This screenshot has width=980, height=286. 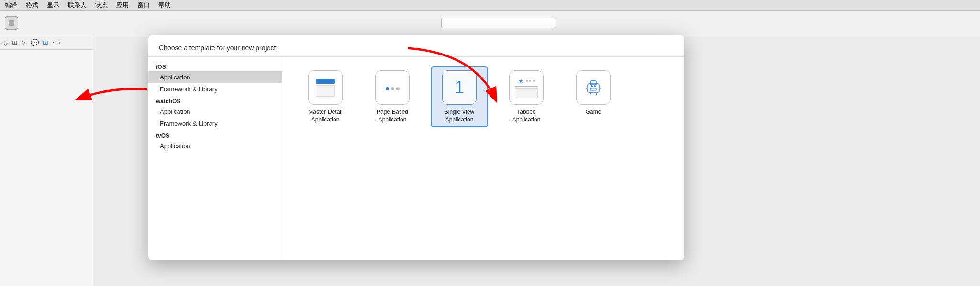 What do you see at coordinates (122, 5) in the screenshot?
I see `menu-apply: 应用` at bounding box center [122, 5].